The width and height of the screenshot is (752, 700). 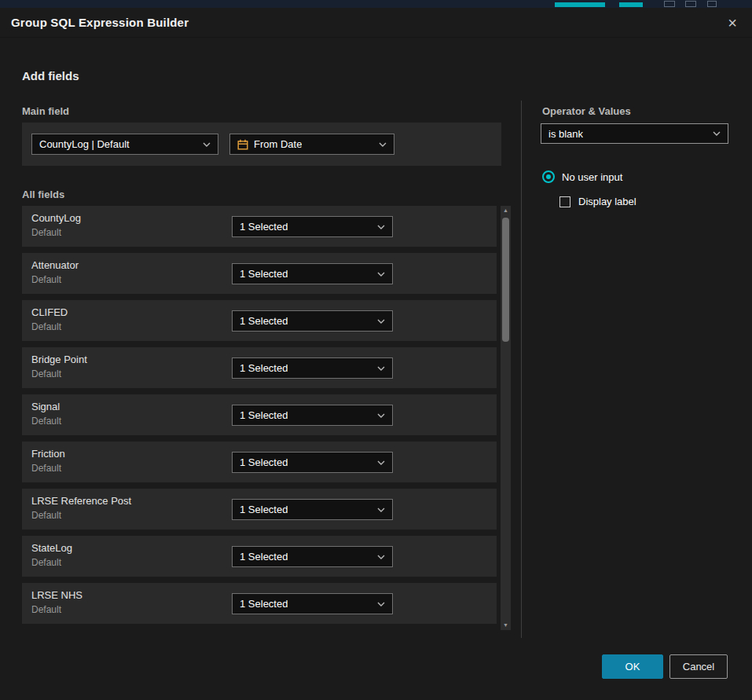 I want to click on field-text: StateLog Default, so click(x=52, y=555).